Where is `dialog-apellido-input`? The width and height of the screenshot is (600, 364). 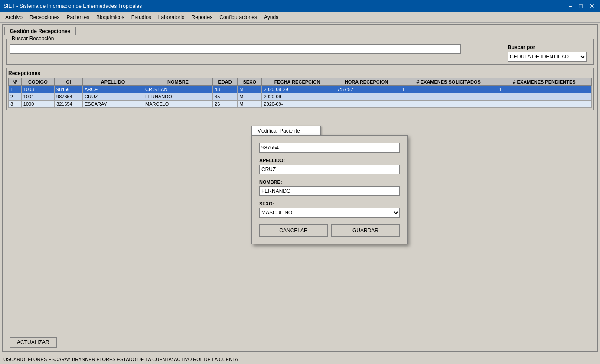
dialog-apellido-input is located at coordinates (329, 169).